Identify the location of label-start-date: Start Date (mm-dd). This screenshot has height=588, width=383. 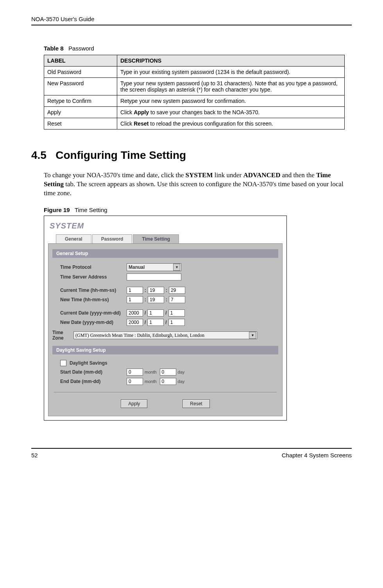
(93, 372).